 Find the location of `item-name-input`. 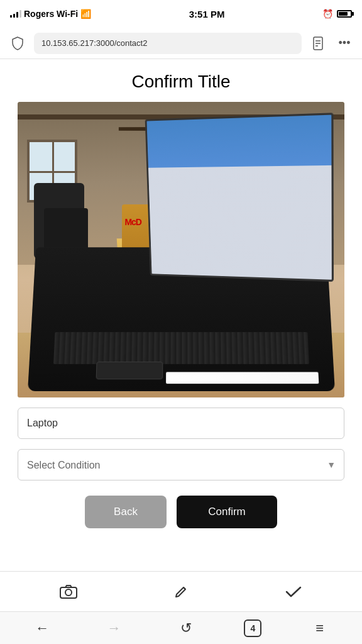

item-name-input is located at coordinates (181, 423).